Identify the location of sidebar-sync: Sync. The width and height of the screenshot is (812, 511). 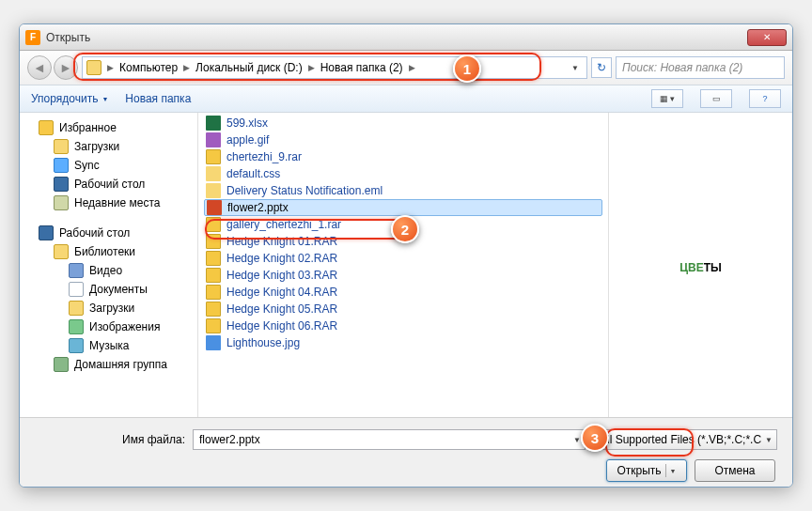
(109, 165).